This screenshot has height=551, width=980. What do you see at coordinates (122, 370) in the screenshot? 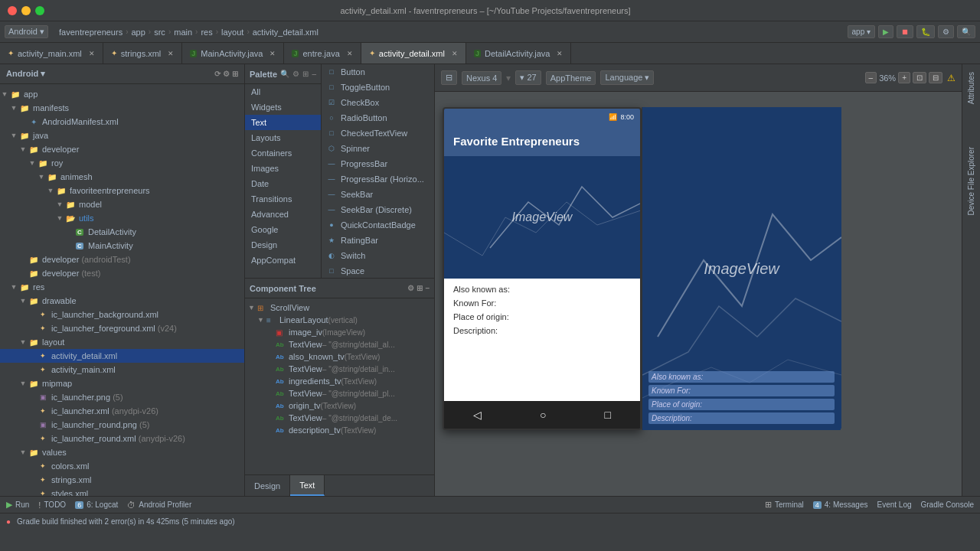
I see `tree-item-activity-main: ✦ activity_main.xml` at bounding box center [122, 370].